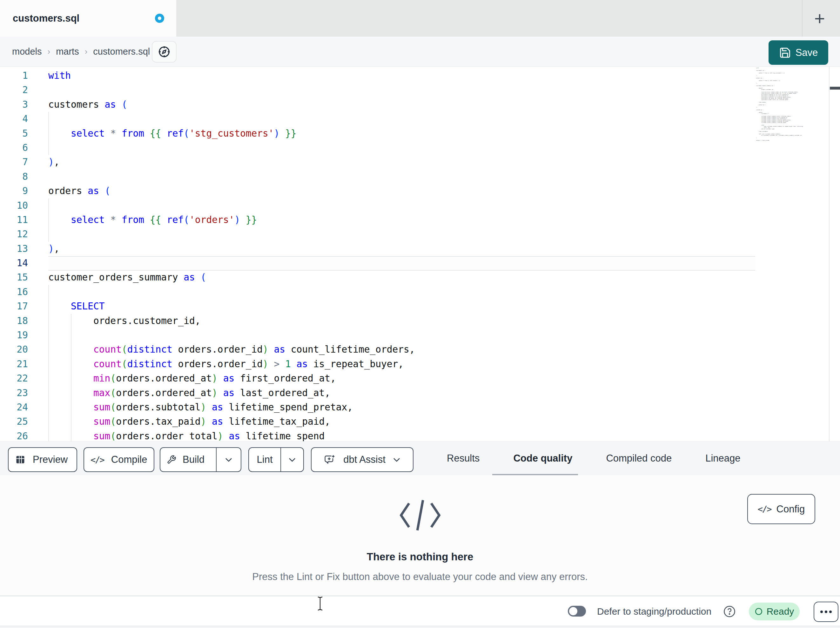 The width and height of the screenshot is (840, 628). Describe the element at coordinates (792, 254) in the screenshot. I see `minimap: with customers as ( select * from {{ ref…` at that location.